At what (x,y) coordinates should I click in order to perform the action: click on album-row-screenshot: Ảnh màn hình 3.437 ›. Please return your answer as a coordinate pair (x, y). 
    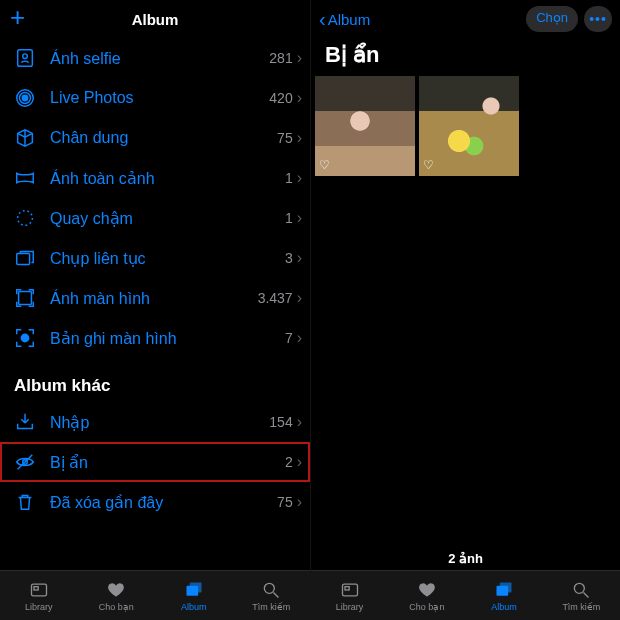
    Looking at the image, I should click on (155, 298).